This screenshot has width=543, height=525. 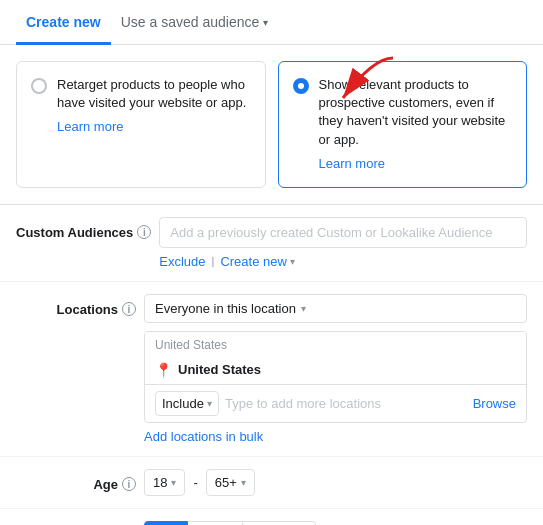 I want to click on include-select: Include ▾, so click(x=187, y=404).